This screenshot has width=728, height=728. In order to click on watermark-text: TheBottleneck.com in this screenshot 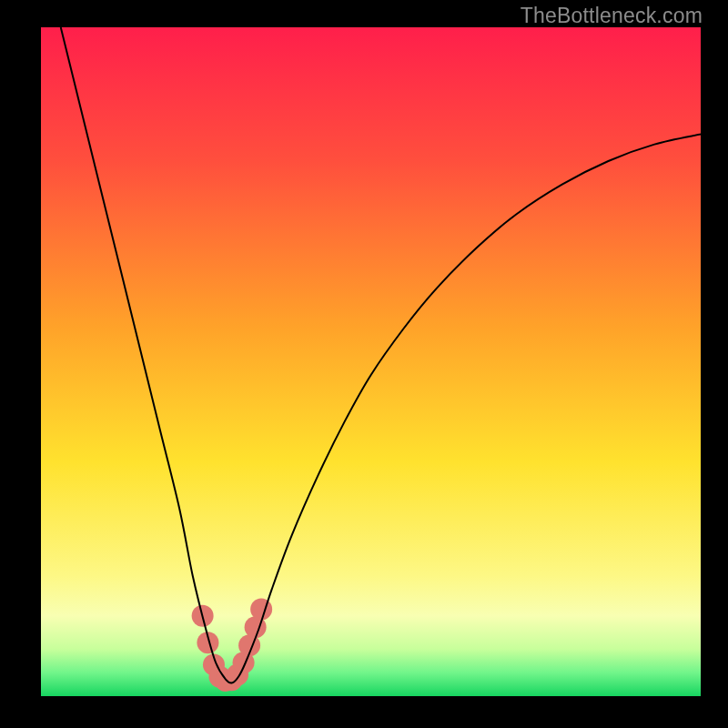, I will do `click(612, 16)`.